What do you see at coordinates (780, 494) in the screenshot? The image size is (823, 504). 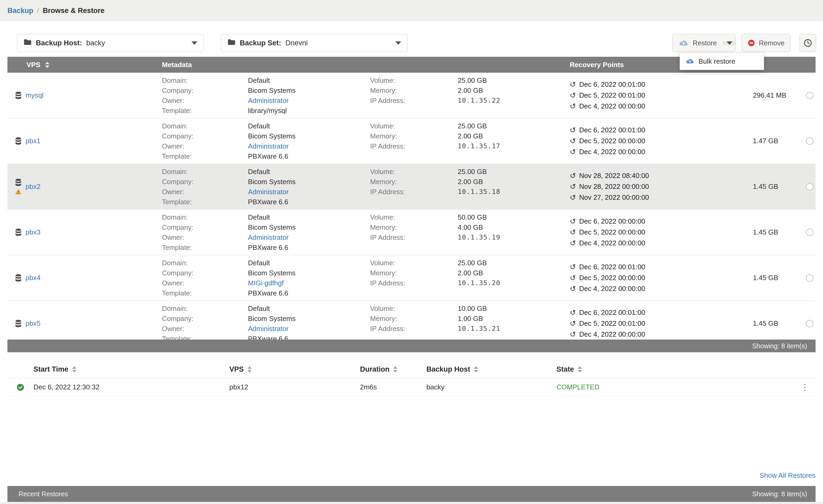 I see `showing-count: Showing: 8 item(s)` at bounding box center [780, 494].